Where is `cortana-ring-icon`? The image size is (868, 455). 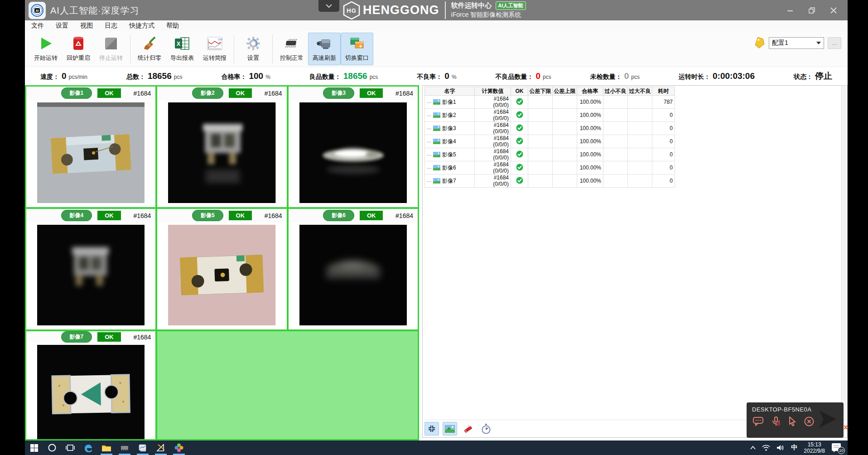
cortana-ring-icon is located at coordinates (52, 448).